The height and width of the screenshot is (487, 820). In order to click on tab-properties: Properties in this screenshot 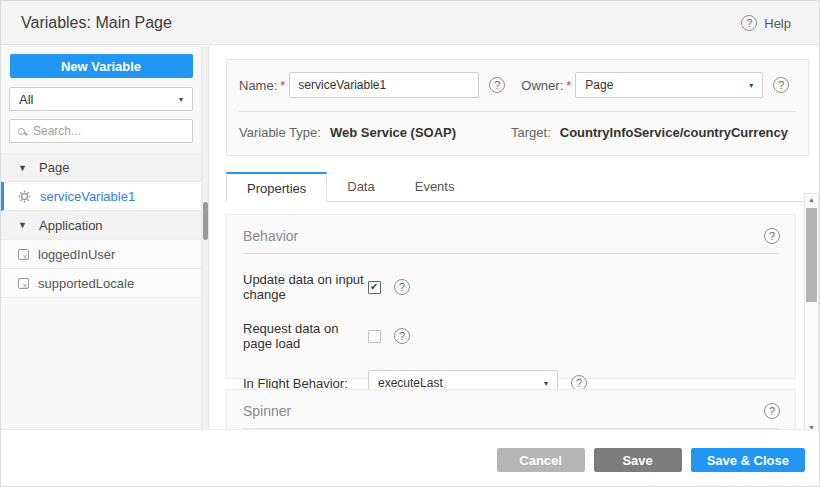, I will do `click(276, 187)`.